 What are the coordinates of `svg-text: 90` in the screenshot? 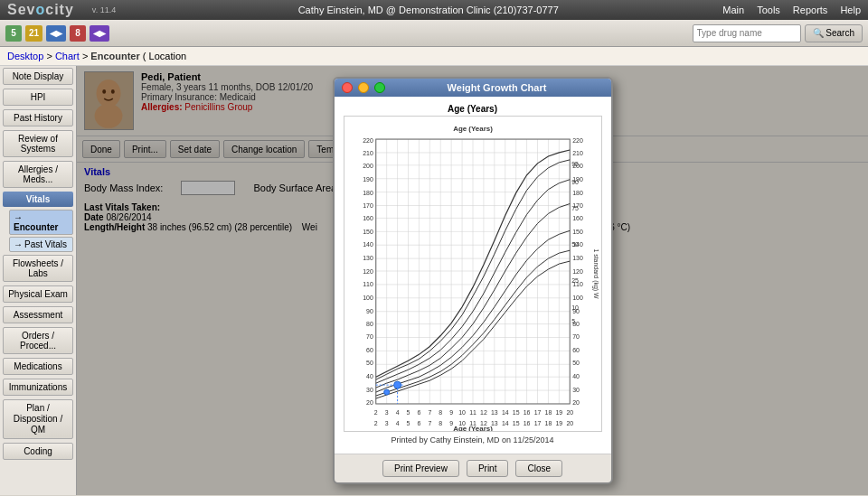 It's located at (575, 182).